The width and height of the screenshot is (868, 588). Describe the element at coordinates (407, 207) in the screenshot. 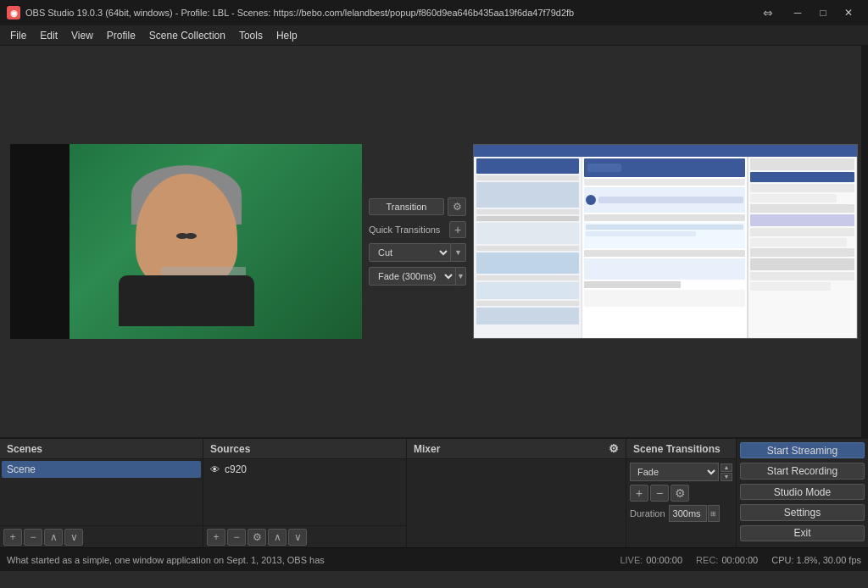

I see `transition-button: Transition` at that location.